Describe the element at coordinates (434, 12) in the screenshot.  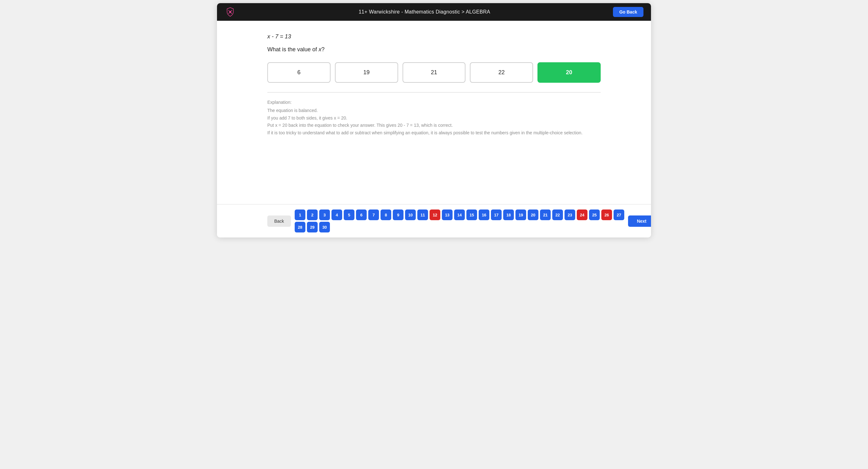
I see `app-header: 11+ Warwickshire - Mathematics Diagnosti…` at that location.